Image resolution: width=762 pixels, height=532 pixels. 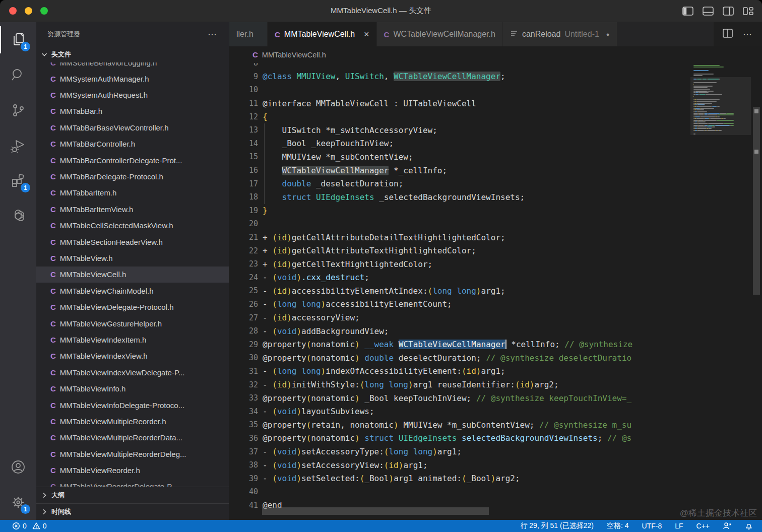 What do you see at coordinates (18, 75) in the screenshot?
I see `search-icon` at bounding box center [18, 75].